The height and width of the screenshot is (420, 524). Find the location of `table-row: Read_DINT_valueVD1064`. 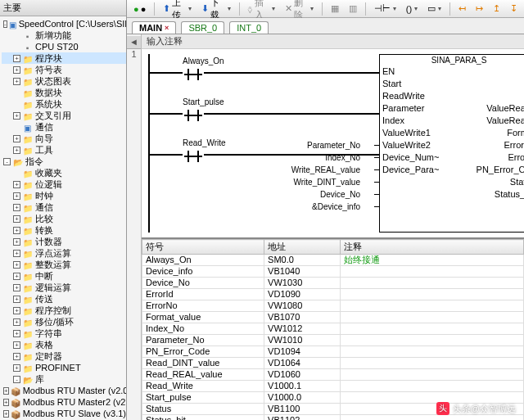

table-row: Read_DINT_valueVD1064 is located at coordinates (333, 364).